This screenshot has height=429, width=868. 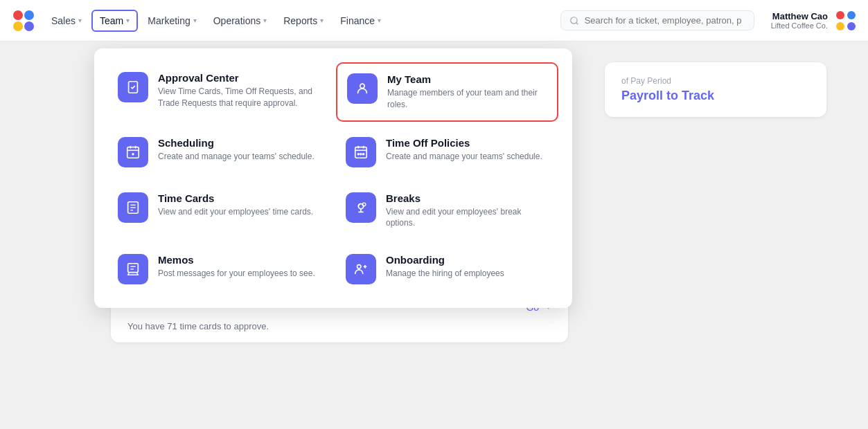 I want to click on nav-item-marketing: Marketing ▾, so click(x=172, y=21).